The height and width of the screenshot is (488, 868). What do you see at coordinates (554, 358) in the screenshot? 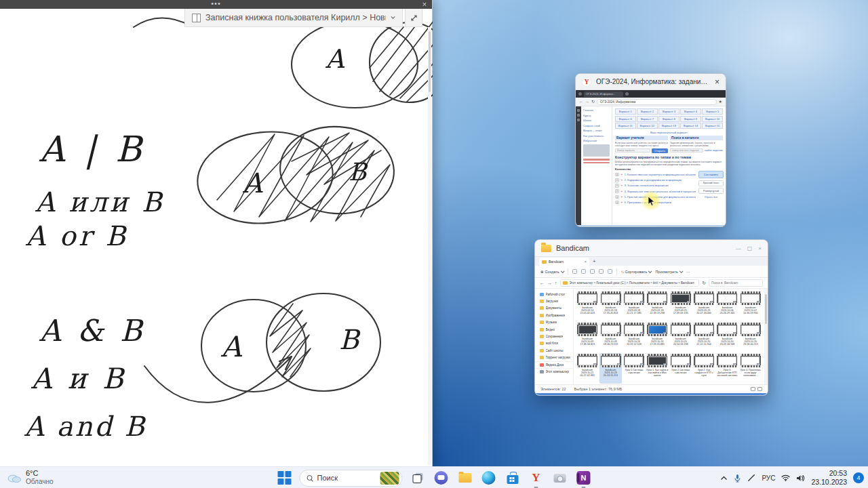
I see `sidebar-folder-item: Торрент загрузки` at bounding box center [554, 358].